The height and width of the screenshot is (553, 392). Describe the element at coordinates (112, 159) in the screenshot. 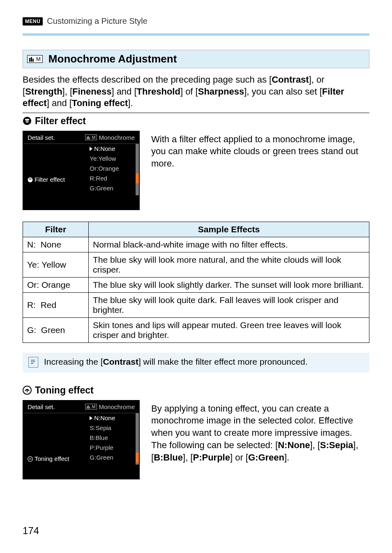

I see `lcd-option: Ye:Yellow` at that location.